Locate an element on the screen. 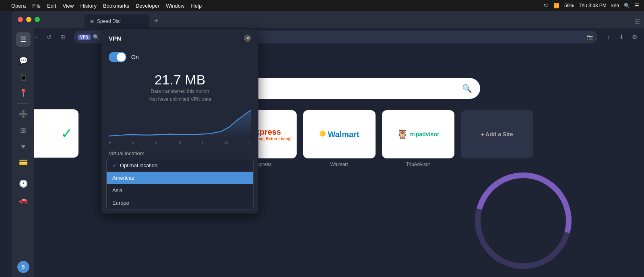  checkmark-icon: ✓ is located at coordinates (70, 133).